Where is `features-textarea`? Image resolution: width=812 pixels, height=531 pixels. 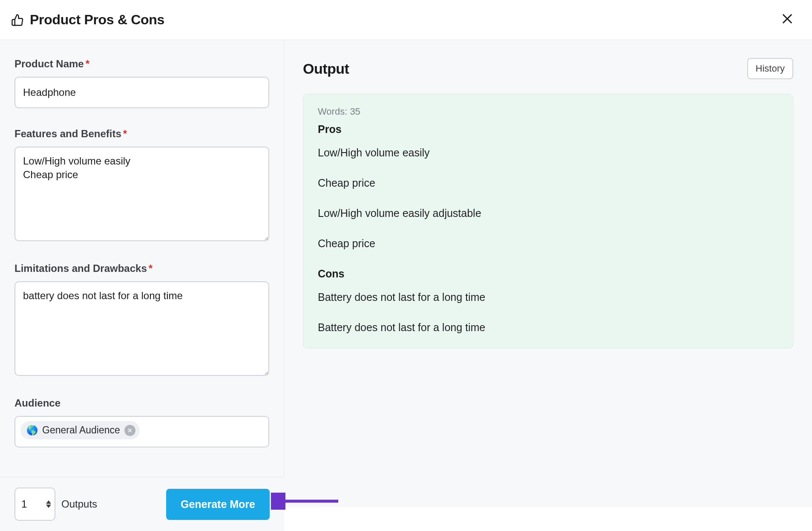
features-textarea is located at coordinates (142, 194).